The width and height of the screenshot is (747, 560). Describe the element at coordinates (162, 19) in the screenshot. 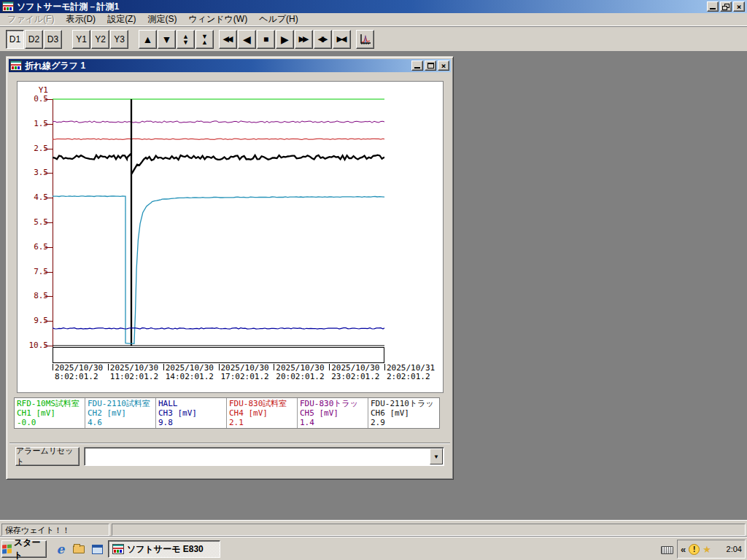

I see `menu-measure: 測定(S)` at that location.